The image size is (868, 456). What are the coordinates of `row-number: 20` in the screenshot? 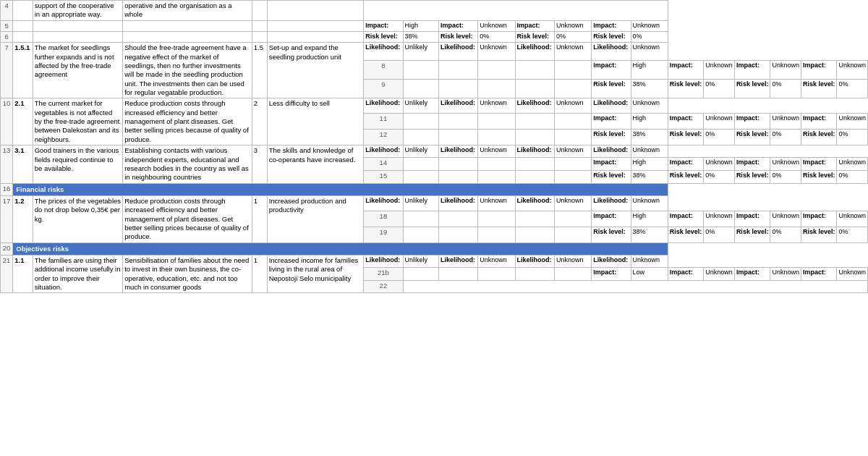 It's located at (7, 249).